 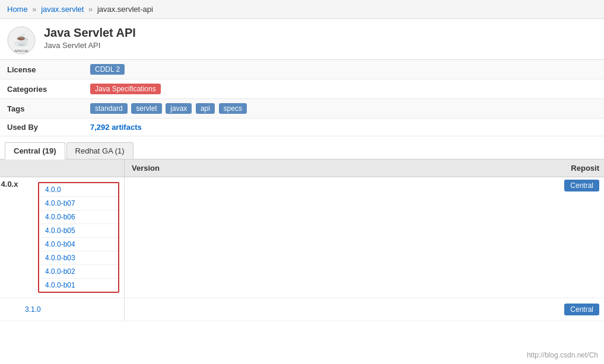 What do you see at coordinates (100, 151) in the screenshot?
I see `tab-redhat: Redhat GA (1)` at bounding box center [100, 151].